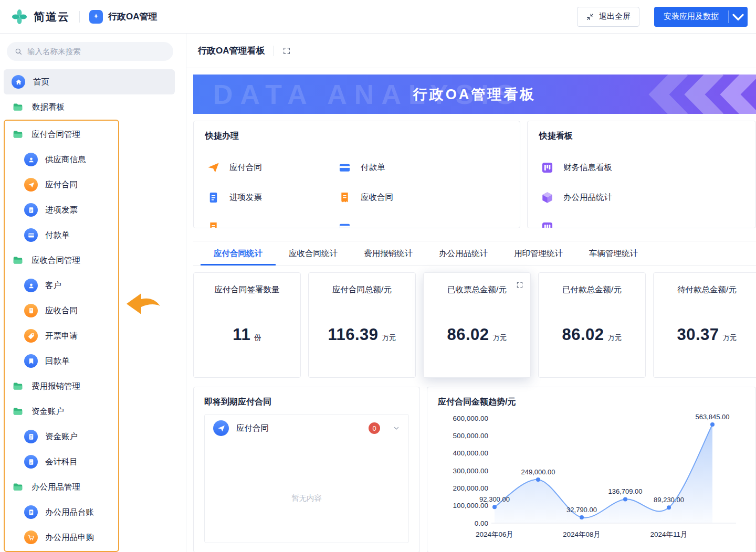  Describe the element at coordinates (470, 488) in the screenshot. I see `svg-text: 200,000.00` at that location.